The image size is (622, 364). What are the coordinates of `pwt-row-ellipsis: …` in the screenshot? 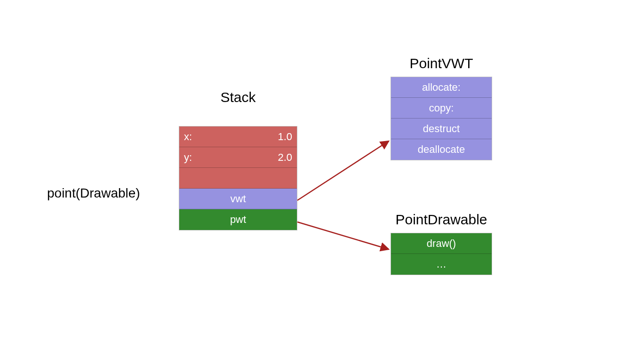 It's located at (441, 264).